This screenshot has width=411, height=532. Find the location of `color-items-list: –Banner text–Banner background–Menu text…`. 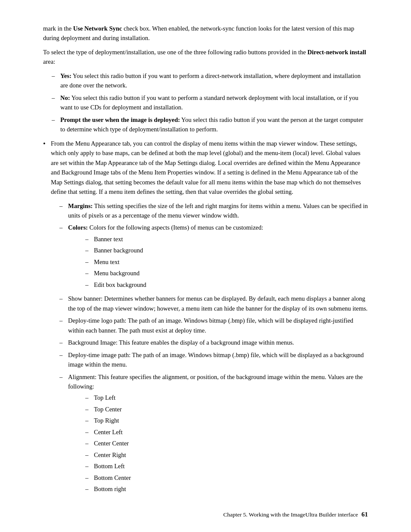

color-items-list: –Banner text–Banner background–Menu text… is located at coordinates (218, 262).